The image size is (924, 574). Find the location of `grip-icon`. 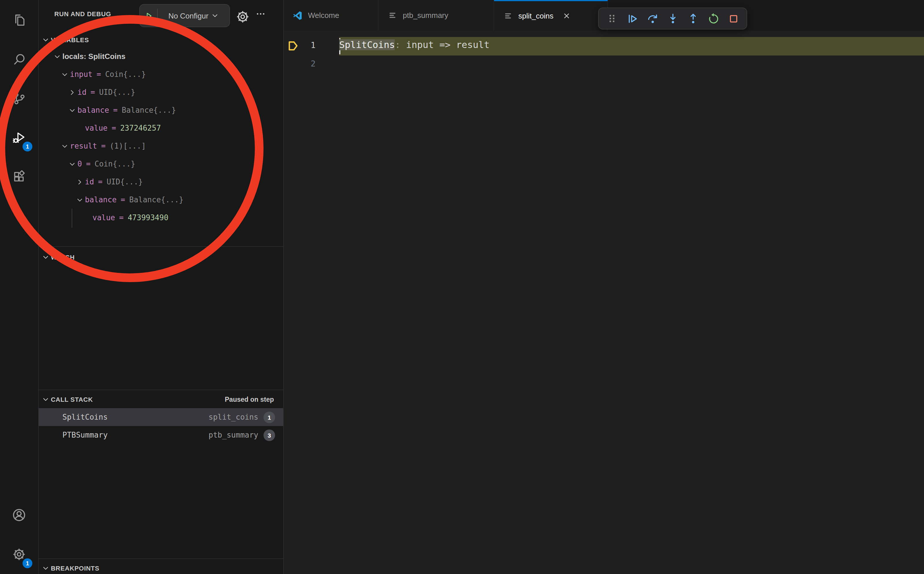

grip-icon is located at coordinates (612, 18).